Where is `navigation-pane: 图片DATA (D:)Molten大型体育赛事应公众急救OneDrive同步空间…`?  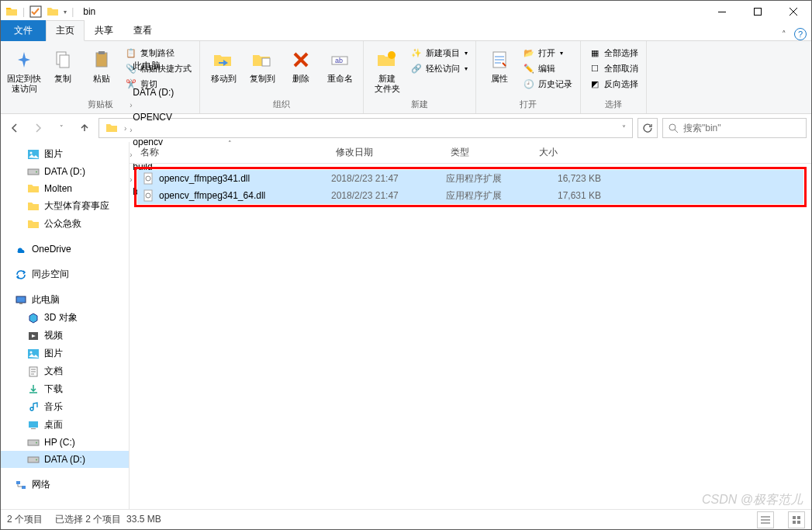
navigation-pane: 图片DATA (D:)Molten大型体育赛事应公众急救OneDrive同步空间… is located at coordinates (65, 326).